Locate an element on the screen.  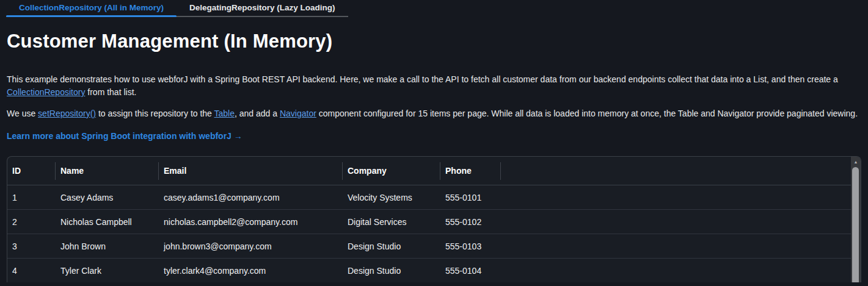
cell-id: 2 is located at coordinates (32, 222).